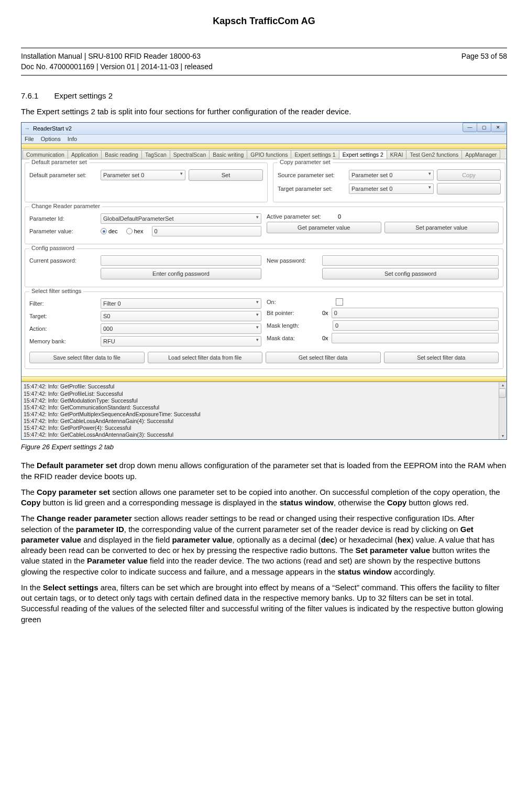 The width and height of the screenshot is (528, 812). What do you see at coordinates (264, 146) in the screenshot?
I see `ribbon-strip` at bounding box center [264, 146].